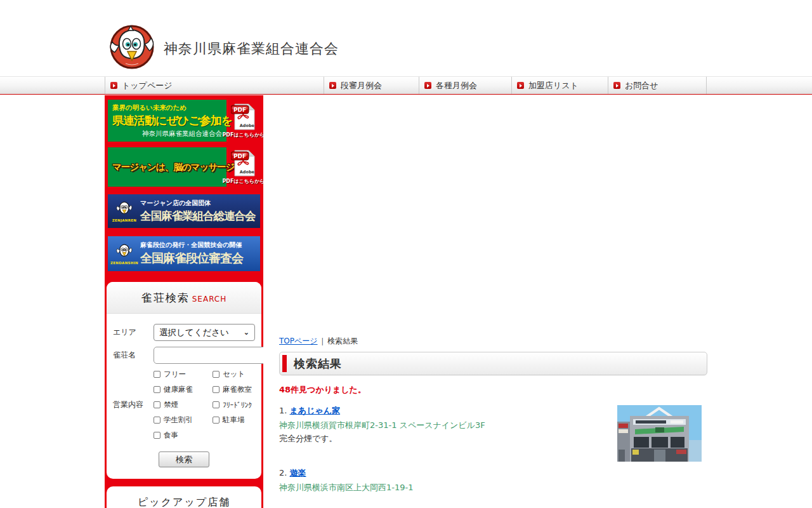 The width and height of the screenshot is (812, 508). What do you see at coordinates (208, 356) in the screenshot?
I see `parlor-name-input` at bounding box center [208, 356].